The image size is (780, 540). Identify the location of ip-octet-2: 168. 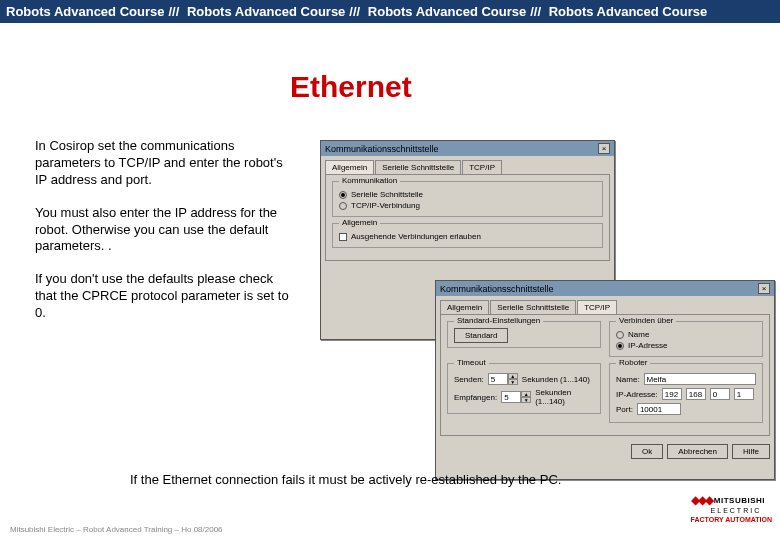
(696, 394).